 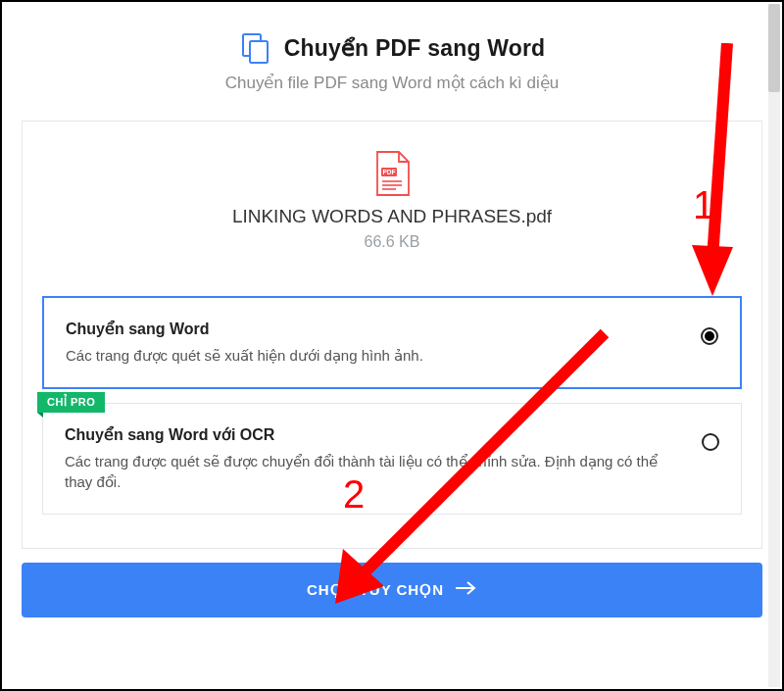 I want to click on choose-option-button: CHỌN TÙY CHỌN, so click(x=392, y=590).